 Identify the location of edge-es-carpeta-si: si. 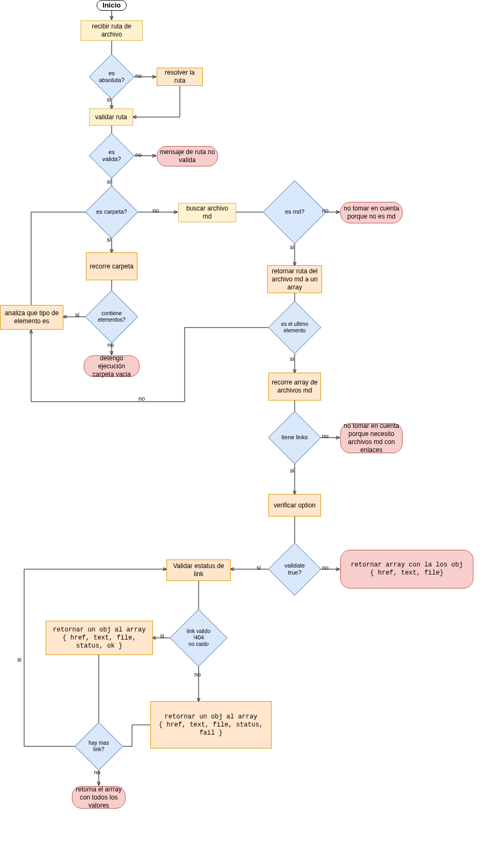
(109, 239).